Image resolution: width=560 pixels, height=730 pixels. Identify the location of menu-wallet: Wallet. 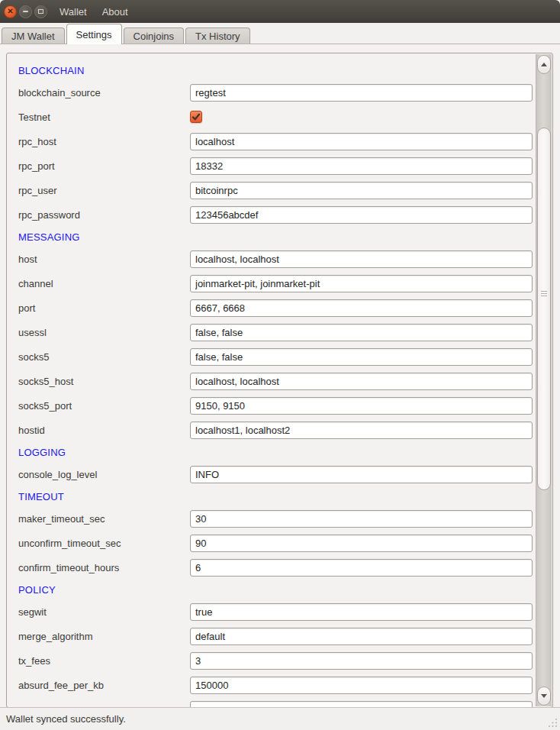
(73, 12).